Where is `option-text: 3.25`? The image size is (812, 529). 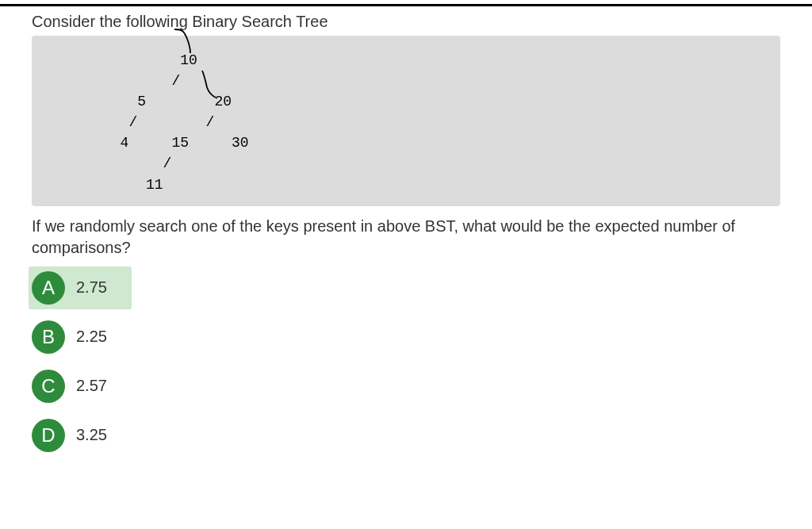 option-text: 3.25 is located at coordinates (92, 435).